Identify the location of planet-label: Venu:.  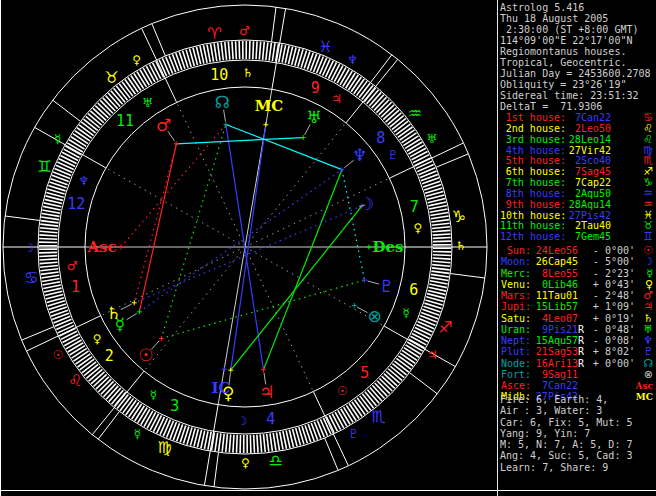
(516, 284).